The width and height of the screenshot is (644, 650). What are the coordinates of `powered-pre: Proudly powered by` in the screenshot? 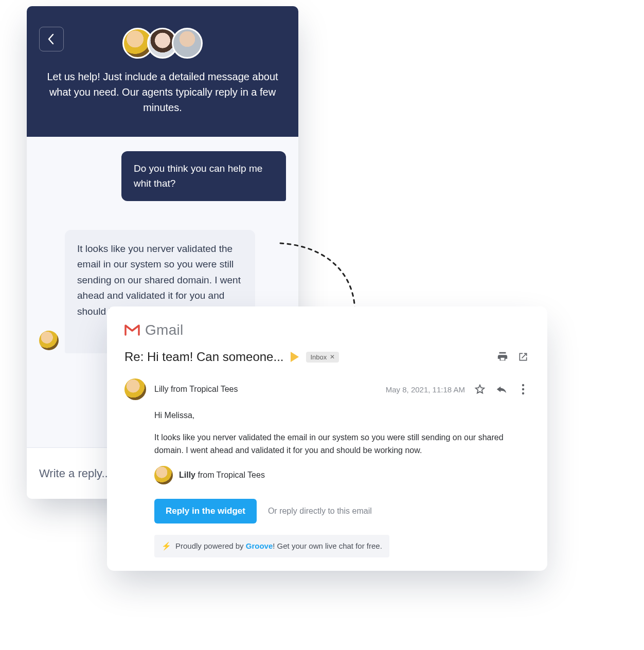 It's located at (211, 546).